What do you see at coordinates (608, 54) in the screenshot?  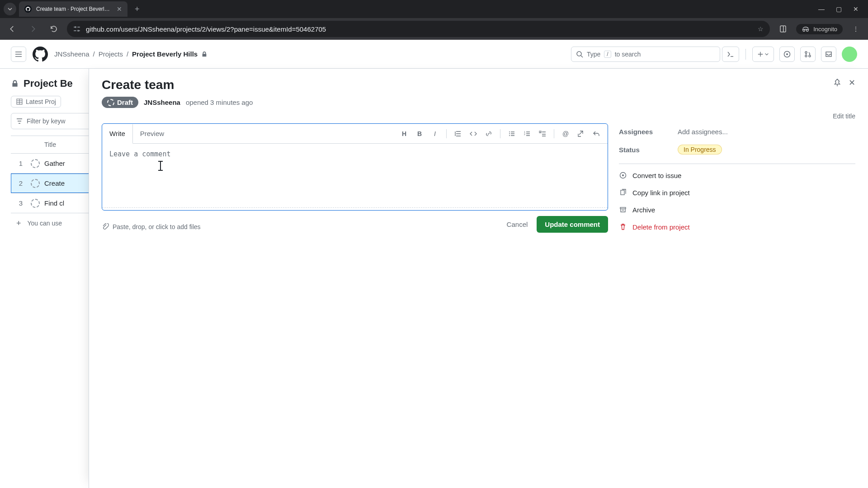 I see `slash-key-hint: /` at bounding box center [608, 54].